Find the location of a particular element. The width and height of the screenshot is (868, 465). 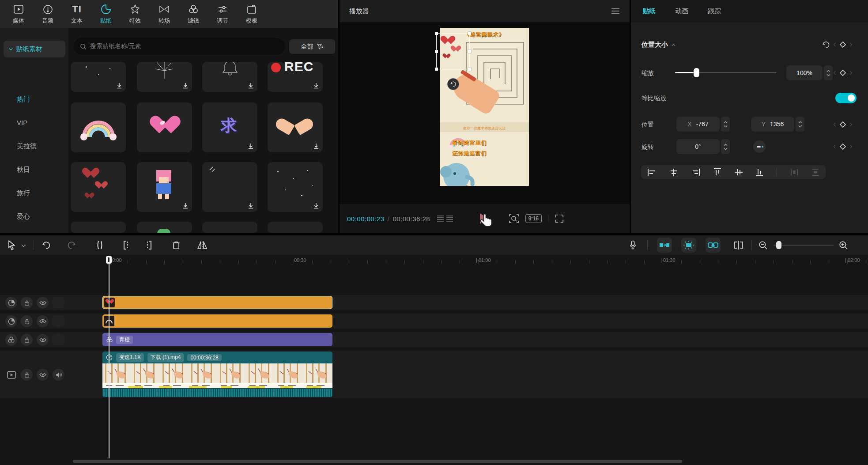

timeline-zoom-handle is located at coordinates (779, 245).